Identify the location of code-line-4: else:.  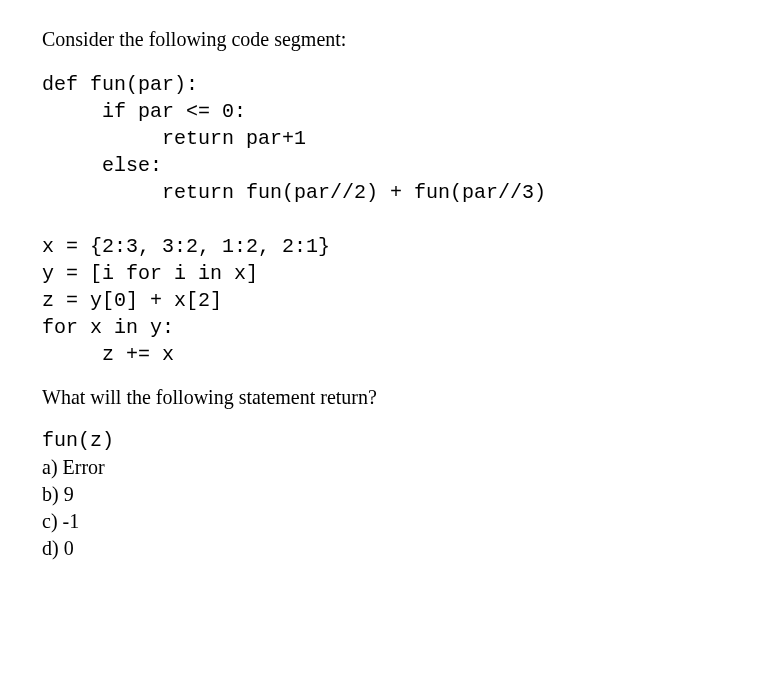
(102, 166).